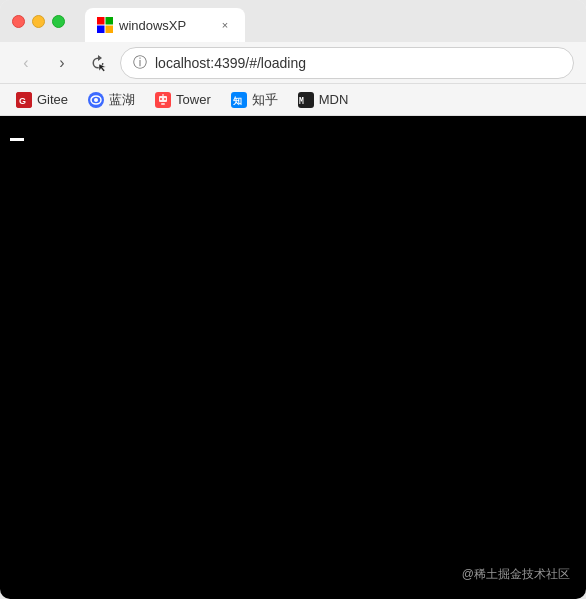 This screenshot has width=586, height=599. What do you see at coordinates (330, 21) in the screenshot?
I see `tab-bar: windowsXP ×` at bounding box center [330, 21].